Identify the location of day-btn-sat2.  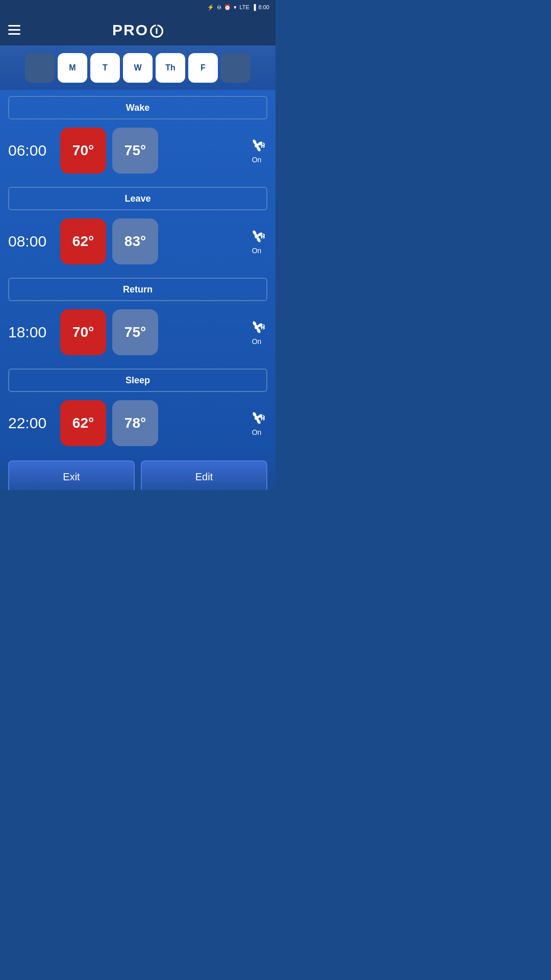
(236, 68).